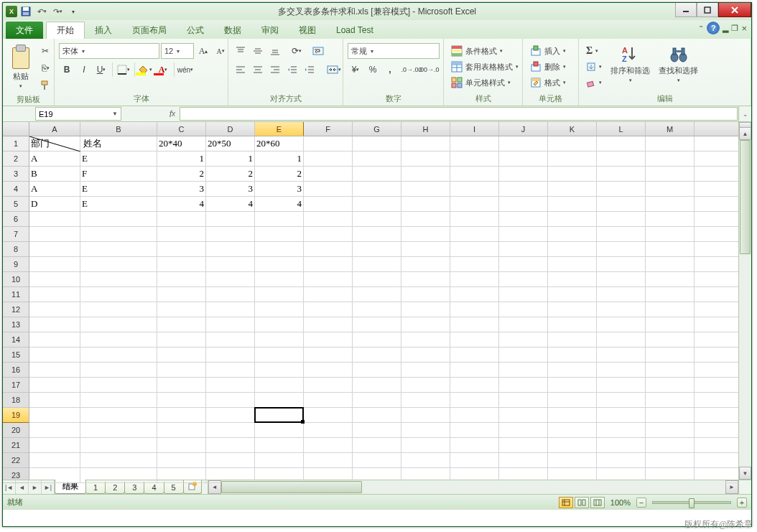 The image size is (757, 532). I want to click on formula-input, so click(458, 113).